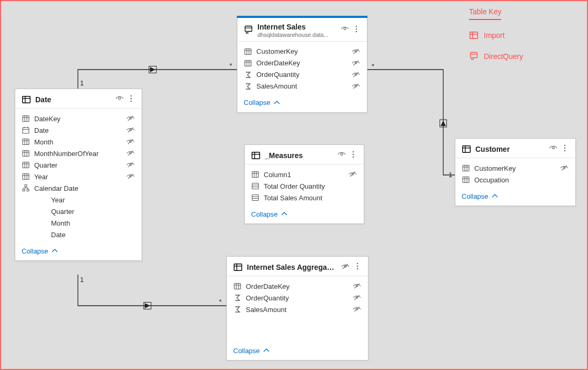 Image resolution: width=588 pixels, height=370 pixels. Describe the element at coordinates (304, 186) in the screenshot. I see `field-item: Total Order Quantity` at that location.